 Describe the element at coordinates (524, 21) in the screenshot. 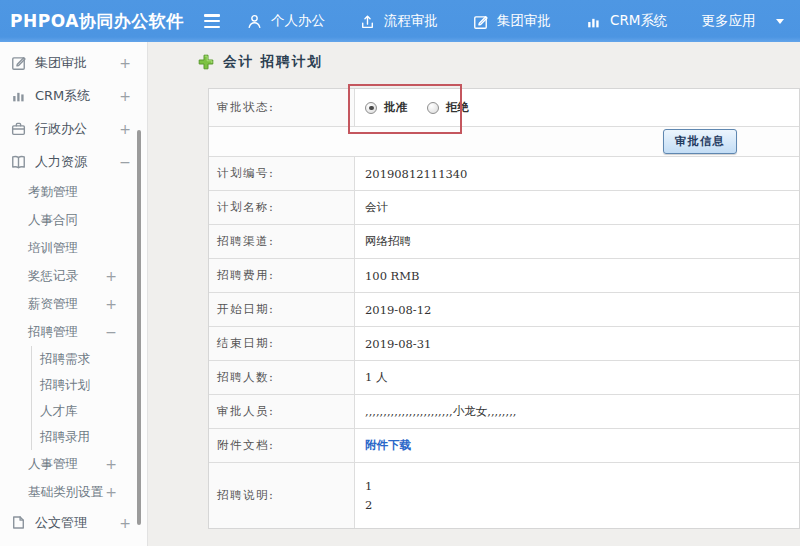

I see `nav-item-label: 集团审批` at that location.